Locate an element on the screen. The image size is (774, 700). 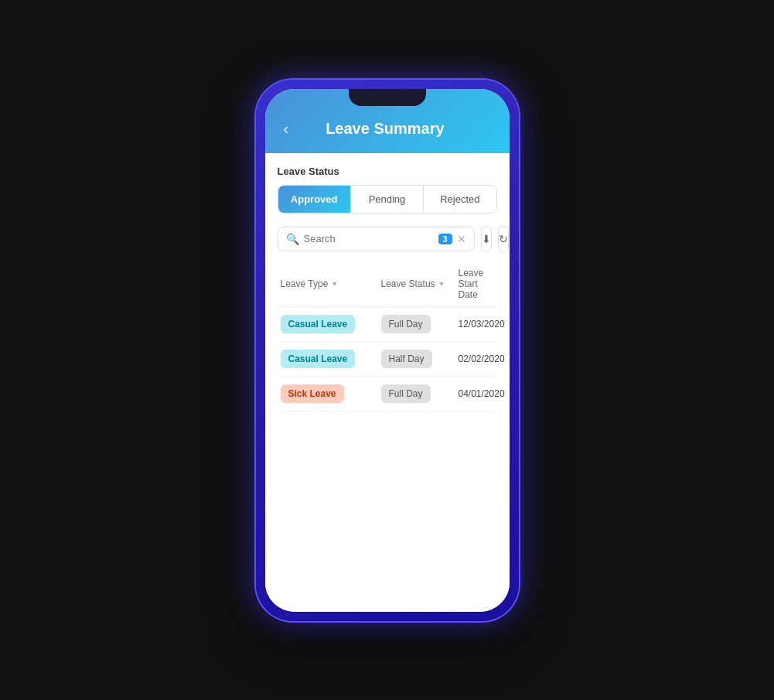
clear-search-icon: ✕ is located at coordinates (462, 239).